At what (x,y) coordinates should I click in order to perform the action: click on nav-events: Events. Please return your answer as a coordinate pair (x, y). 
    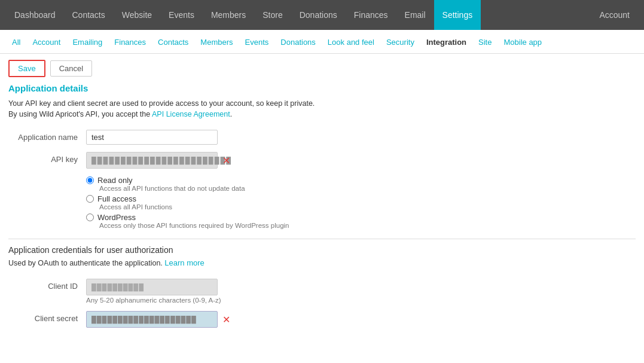
    Looking at the image, I should click on (182, 15).